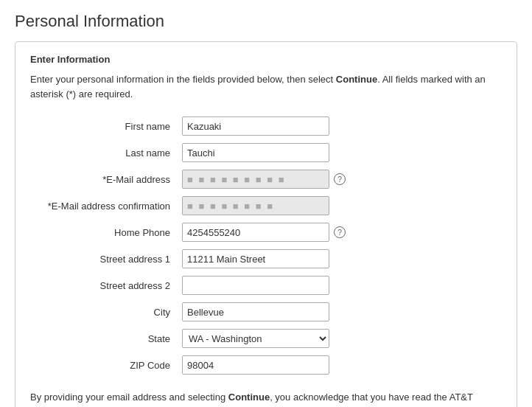  Describe the element at coordinates (104, 206) in the screenshot. I see `email-confirm-label: *E-Mail address confirmation` at that location.